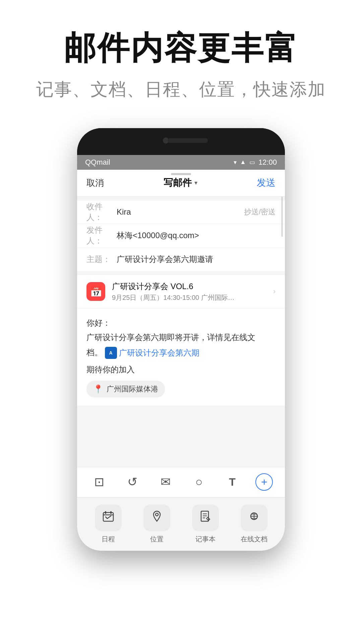 This screenshot has width=362, height=644. Describe the element at coordinates (181, 174) in the screenshot. I see `drag-handle` at that location.